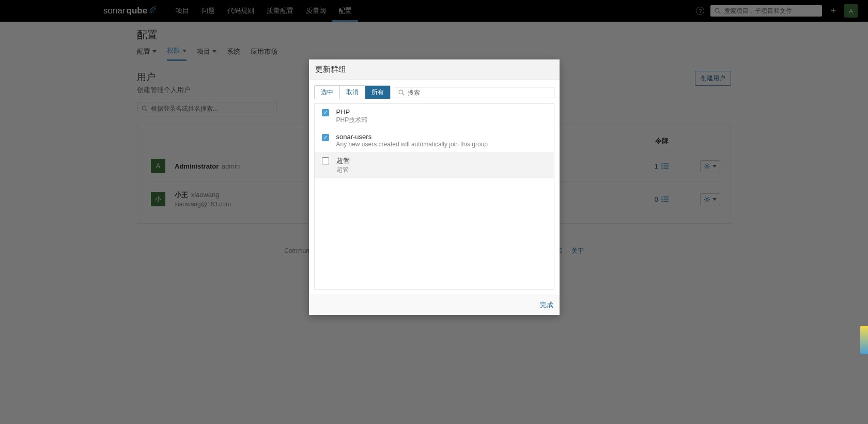 This screenshot has width=868, height=424. What do you see at coordinates (434, 70) in the screenshot?
I see `modal-title: 更新群组` at bounding box center [434, 70].